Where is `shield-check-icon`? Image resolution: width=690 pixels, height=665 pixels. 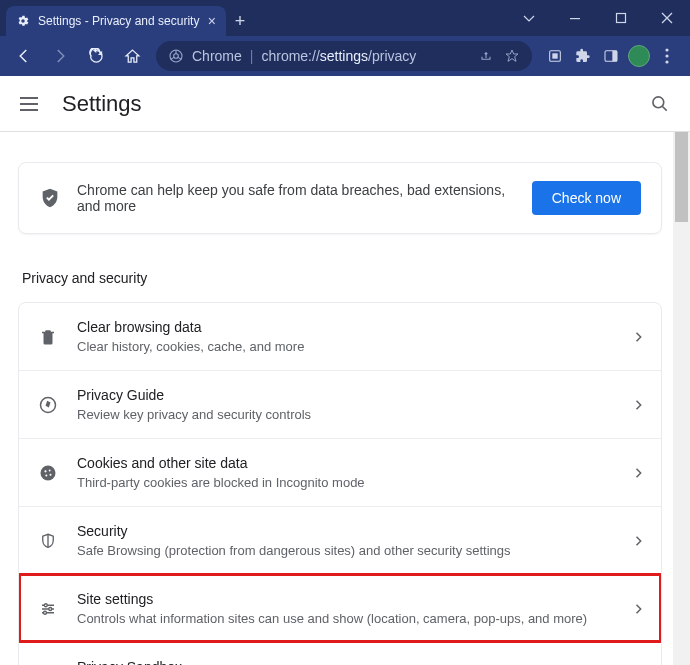 shield-check-icon is located at coordinates (50, 198).